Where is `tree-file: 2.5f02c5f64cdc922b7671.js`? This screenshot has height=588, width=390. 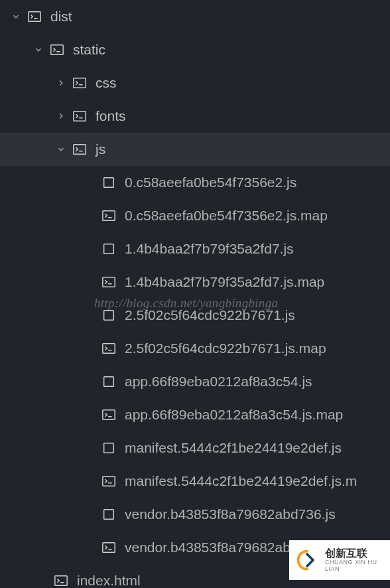
tree-file: 2.5f02c5f64cdc922b7671.js is located at coordinates (195, 315).